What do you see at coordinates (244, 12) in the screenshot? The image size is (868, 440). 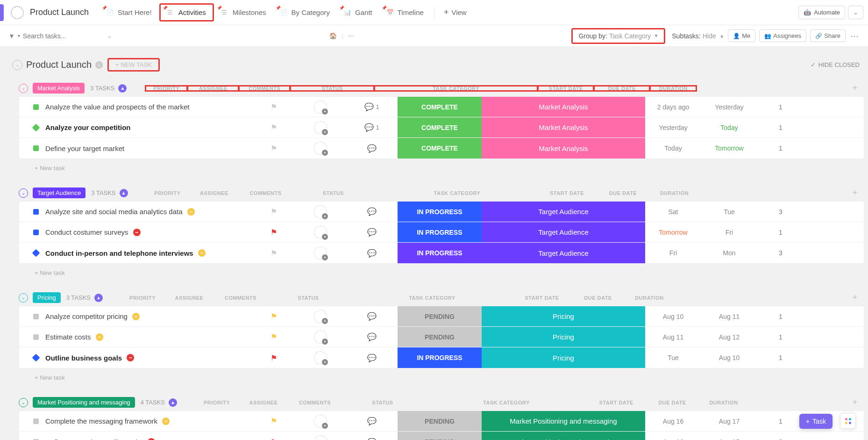 I see `tab-milestones: 📌☰Milestones` at bounding box center [244, 12].